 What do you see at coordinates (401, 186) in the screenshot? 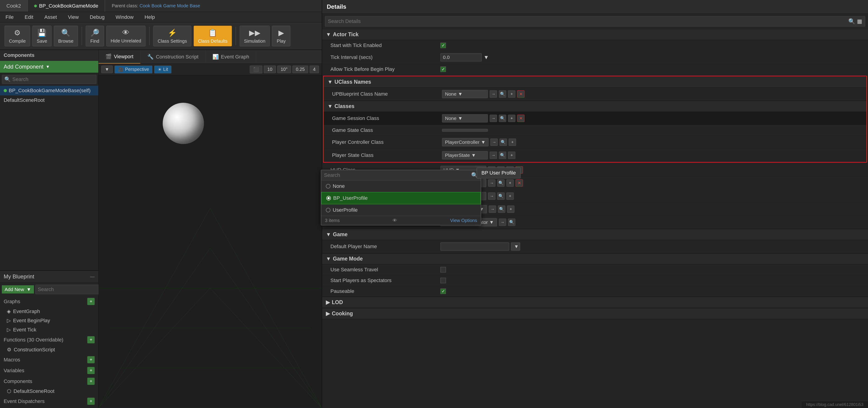
I see `popup-none-item: None` at bounding box center [401, 186].